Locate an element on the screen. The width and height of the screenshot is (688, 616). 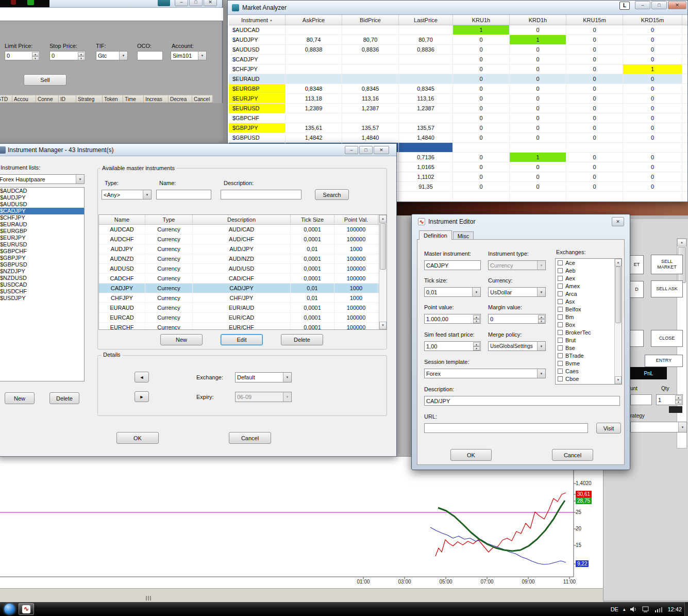
account-select: Sim101▼ is located at coordinates (189, 56).